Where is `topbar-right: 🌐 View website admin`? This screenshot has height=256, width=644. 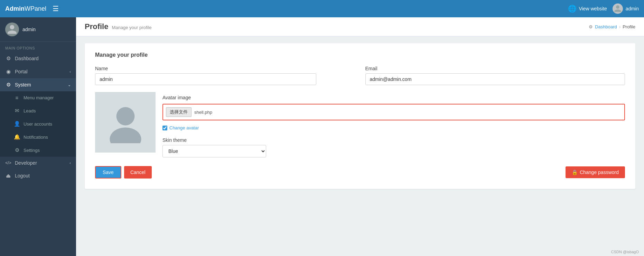 topbar-right: 🌐 View website admin is located at coordinates (604, 9).